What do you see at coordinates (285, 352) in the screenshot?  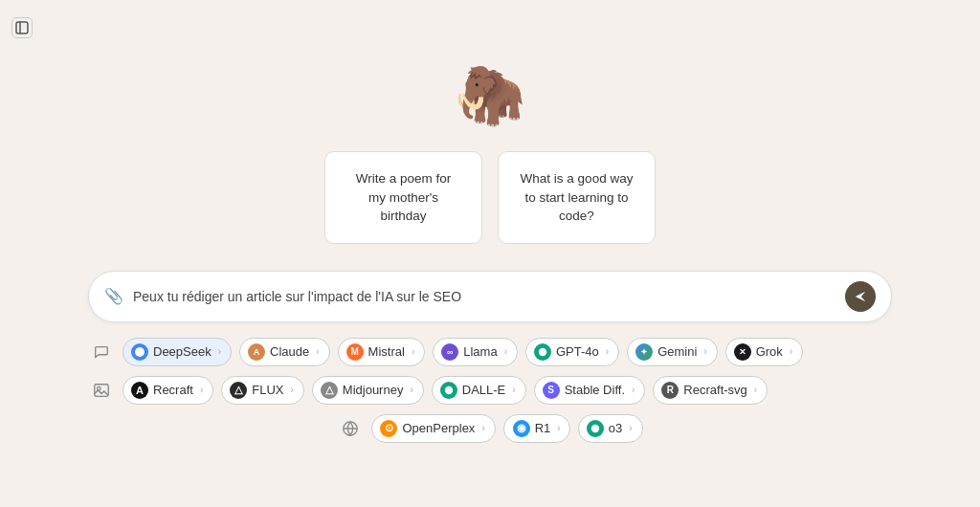 I see `model-chip-claude: A Claude ›` at bounding box center [285, 352].